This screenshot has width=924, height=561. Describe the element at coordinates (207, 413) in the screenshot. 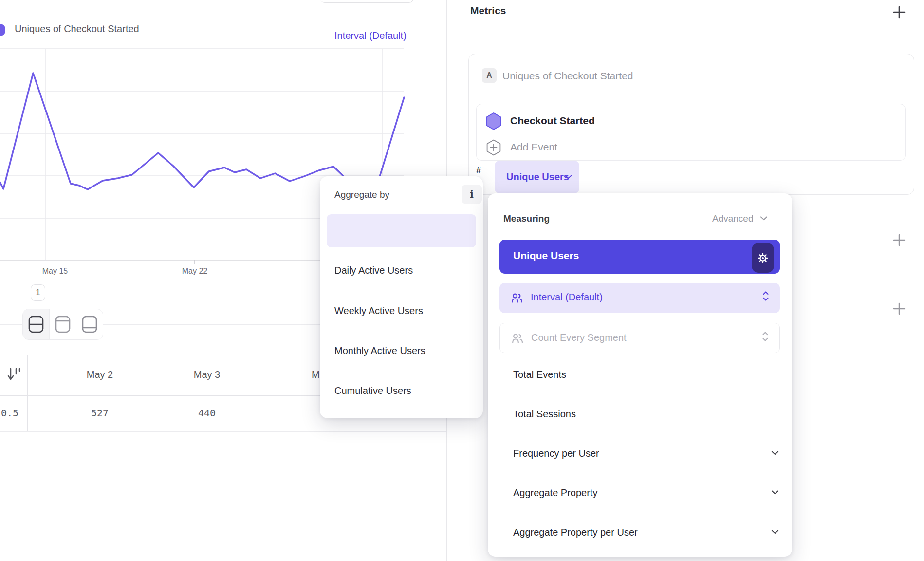

I see `table-cell-may3: 440` at that location.